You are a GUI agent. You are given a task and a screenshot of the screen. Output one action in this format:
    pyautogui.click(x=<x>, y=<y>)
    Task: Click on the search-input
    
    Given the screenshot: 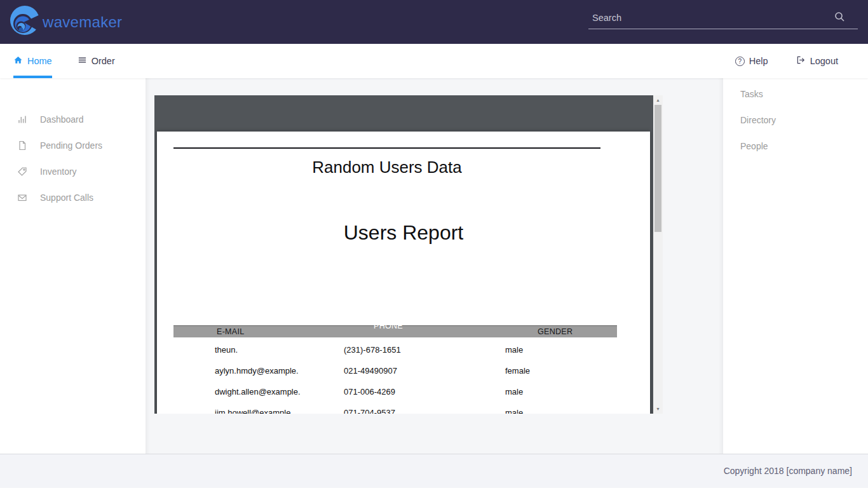 What is the action you would take?
    pyautogui.click(x=723, y=19)
    